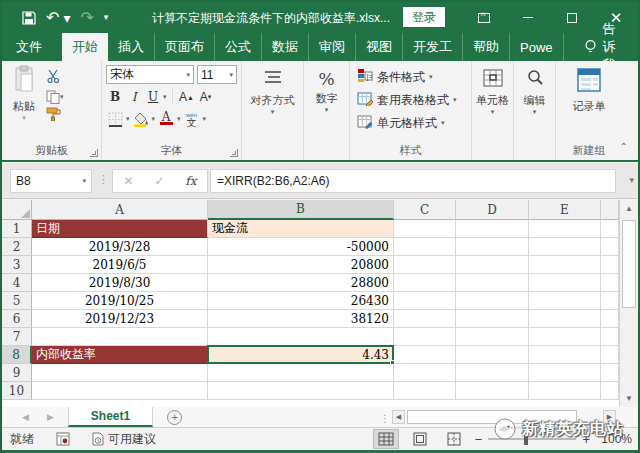 This screenshot has height=453, width=640. Describe the element at coordinates (104, 180) in the screenshot. I see `formula-bar-splitter: ⋮` at that location.